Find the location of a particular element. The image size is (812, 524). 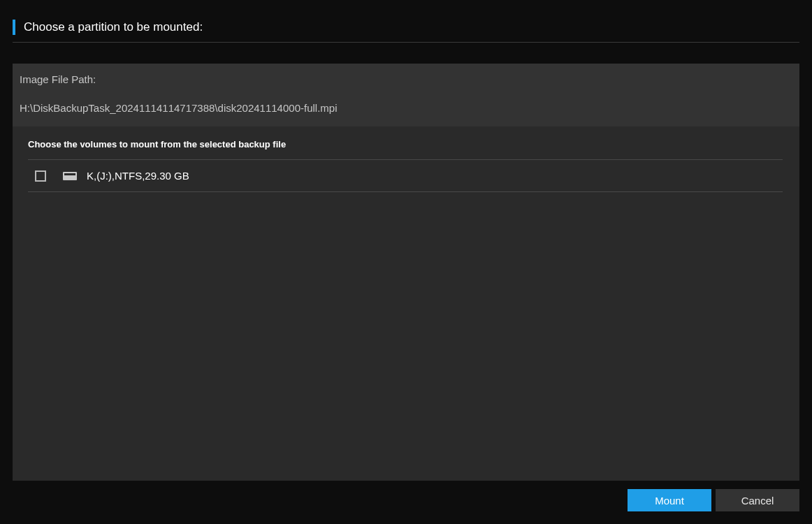

volume-list-header: Choose the volumes to mount from the sel… is located at coordinates (406, 143).